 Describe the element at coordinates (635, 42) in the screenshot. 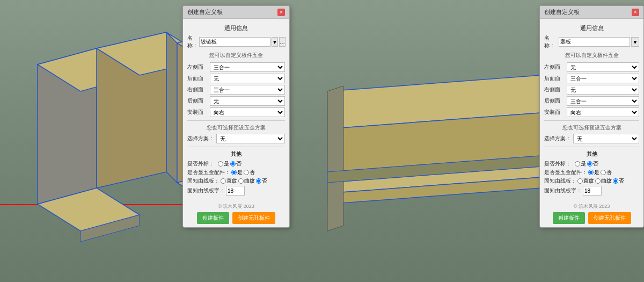

I see `name-dropdown-right: ▼` at that location.